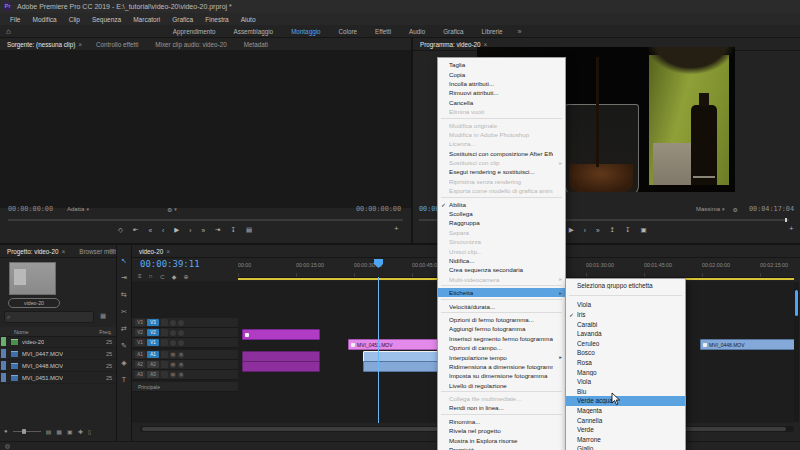 Image resolution: width=800 pixels, height=450 pixels. I want to click on context-menu-item: Unisci clip..., so click(502, 250).